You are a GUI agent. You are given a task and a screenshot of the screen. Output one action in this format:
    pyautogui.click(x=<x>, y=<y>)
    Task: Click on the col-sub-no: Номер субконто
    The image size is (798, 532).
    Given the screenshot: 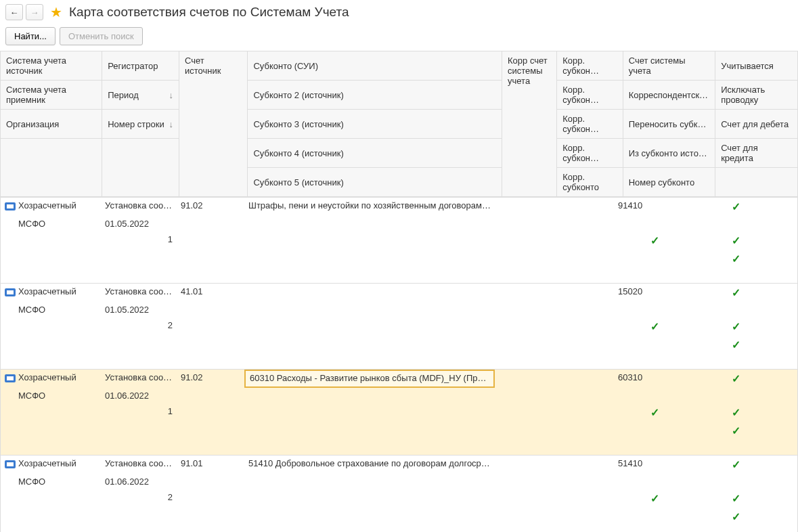 What is the action you would take?
    pyautogui.click(x=669, y=183)
    